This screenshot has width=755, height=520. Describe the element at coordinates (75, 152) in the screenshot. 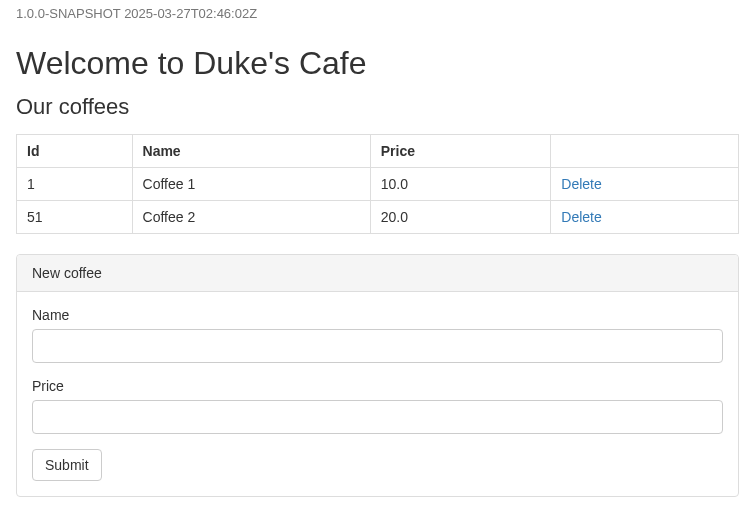

I see `column-header-id: Id` at that location.